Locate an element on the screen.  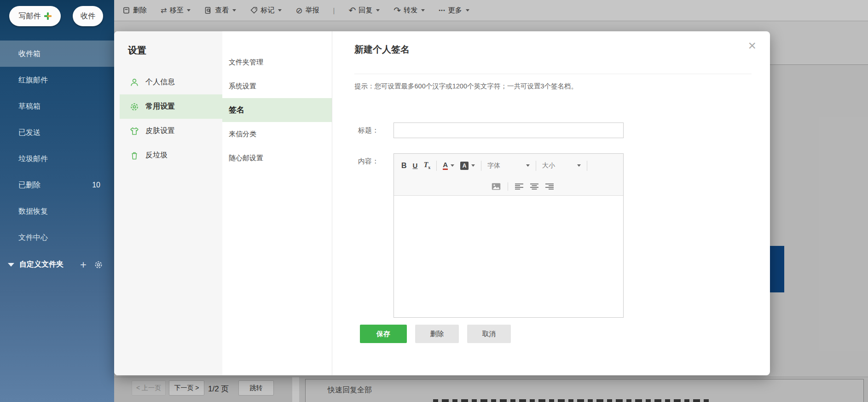
panel-title: 新建个人签名 is located at coordinates (382, 50).